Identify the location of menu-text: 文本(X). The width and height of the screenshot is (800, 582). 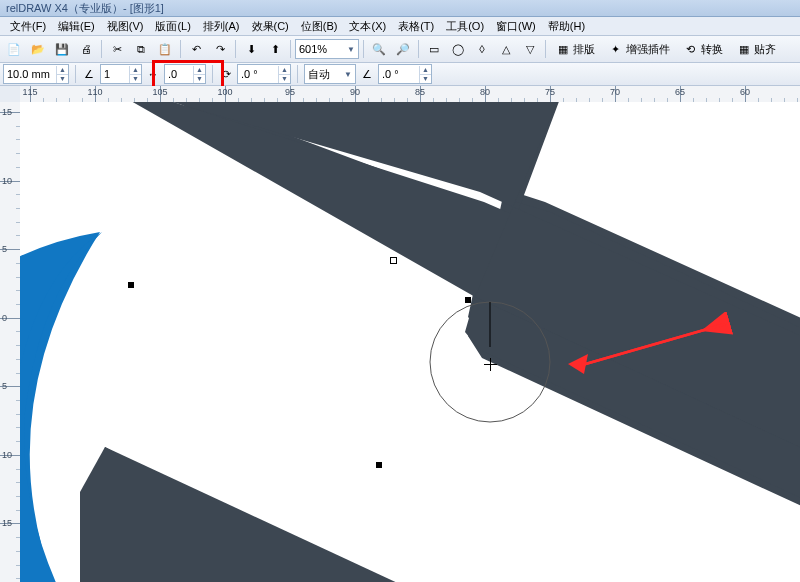
(368, 26).